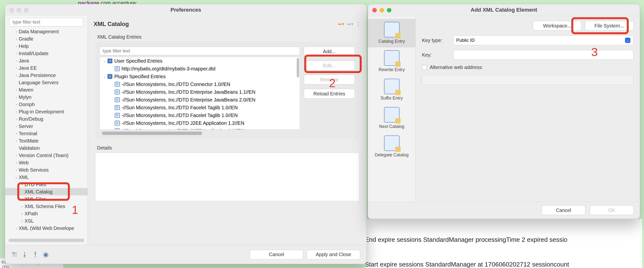 The image size is (644, 268). What do you see at coordinates (466, 40) in the screenshot?
I see `keytype-value: Public ID` at bounding box center [466, 40].